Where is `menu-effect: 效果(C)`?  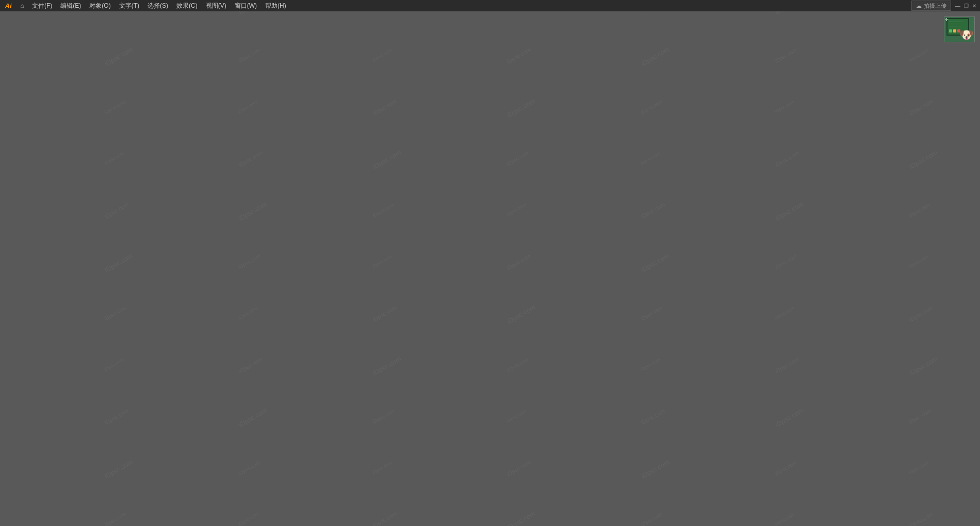
menu-effect: 效果(C) is located at coordinates (187, 6).